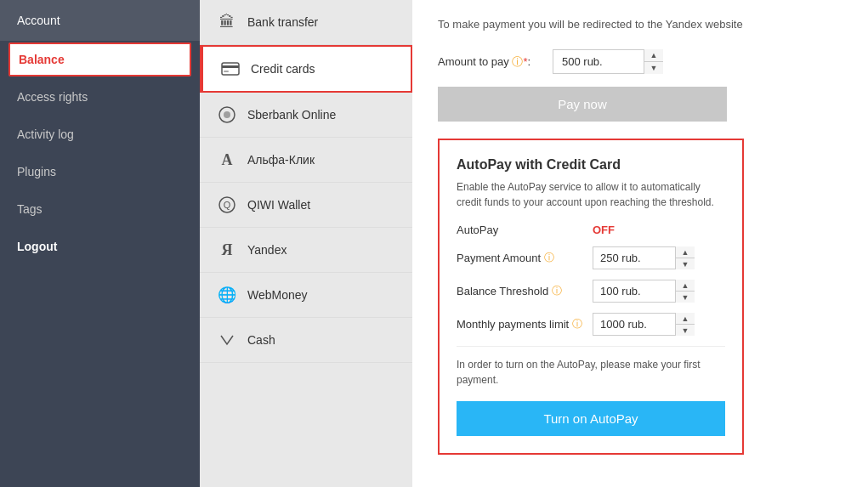 Image resolution: width=868 pixels, height=487 pixels. What do you see at coordinates (685, 291) in the screenshot?
I see `balance-threshold-spinner: ▲ ▼` at bounding box center [685, 291].